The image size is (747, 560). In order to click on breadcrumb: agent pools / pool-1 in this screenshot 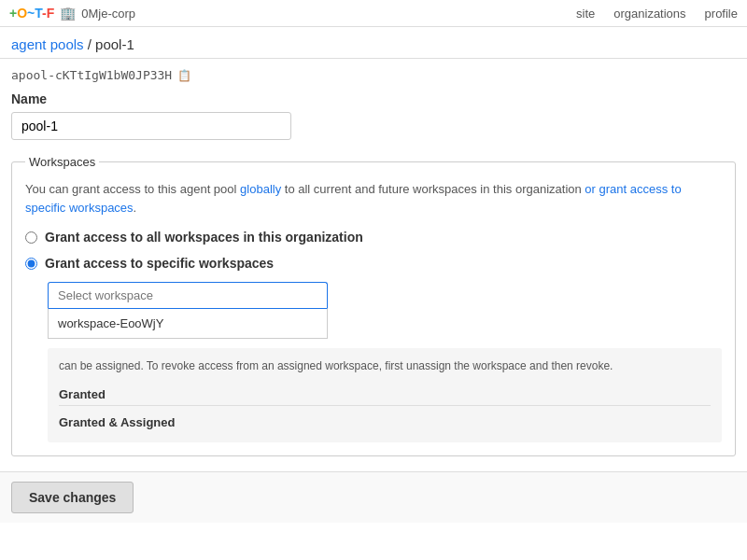, I will do `click(374, 43)`.